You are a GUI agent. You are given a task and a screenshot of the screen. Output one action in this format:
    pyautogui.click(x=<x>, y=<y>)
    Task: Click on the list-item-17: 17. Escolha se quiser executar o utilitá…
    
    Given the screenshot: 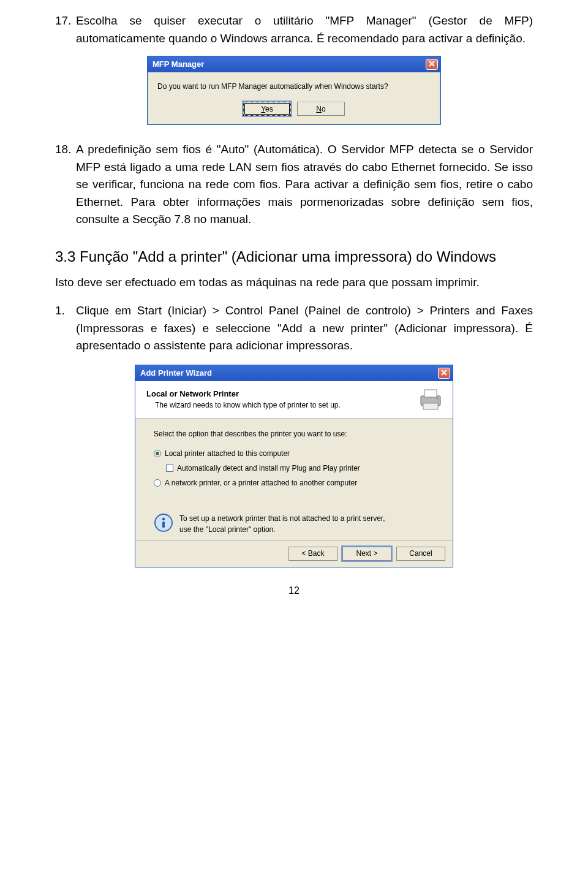 What is the action you would take?
    pyautogui.click(x=294, y=29)
    